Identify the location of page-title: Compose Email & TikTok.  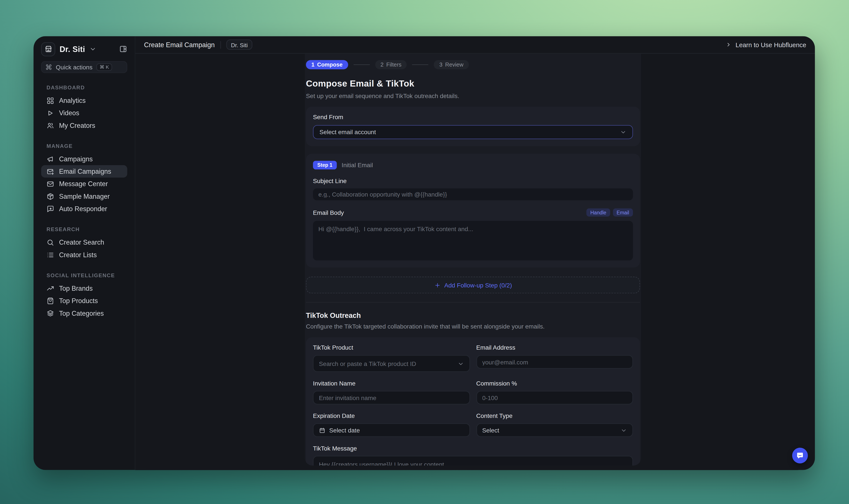
(473, 84).